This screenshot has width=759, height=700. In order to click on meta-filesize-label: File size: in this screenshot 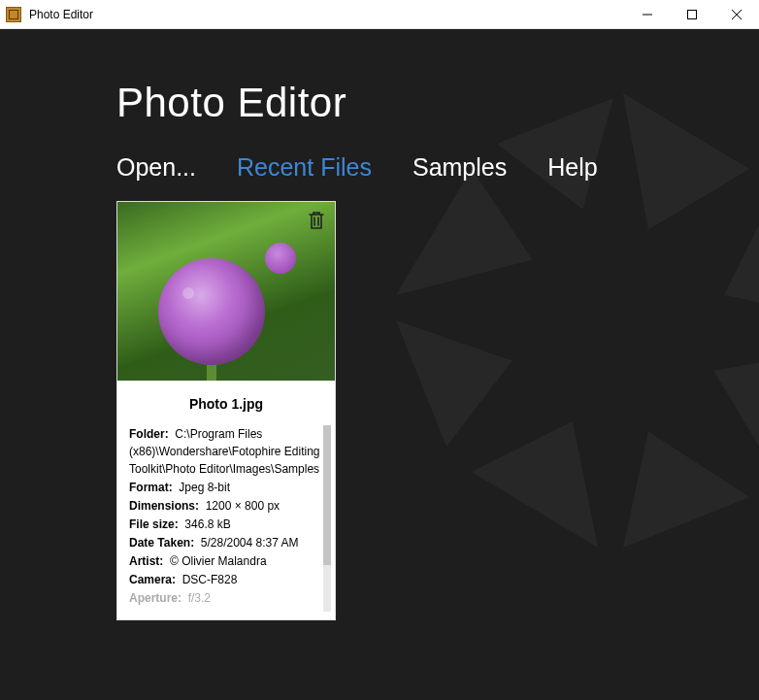, I will do `click(153, 524)`.